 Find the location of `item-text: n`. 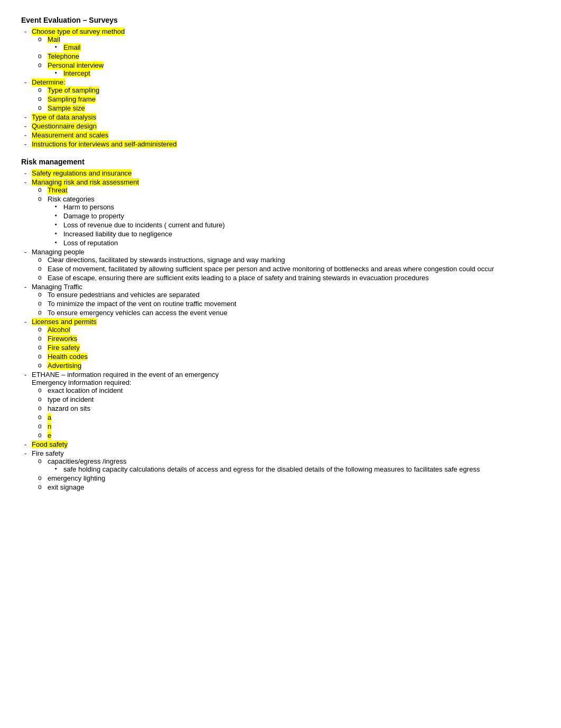

item-text: n is located at coordinates (50, 426).